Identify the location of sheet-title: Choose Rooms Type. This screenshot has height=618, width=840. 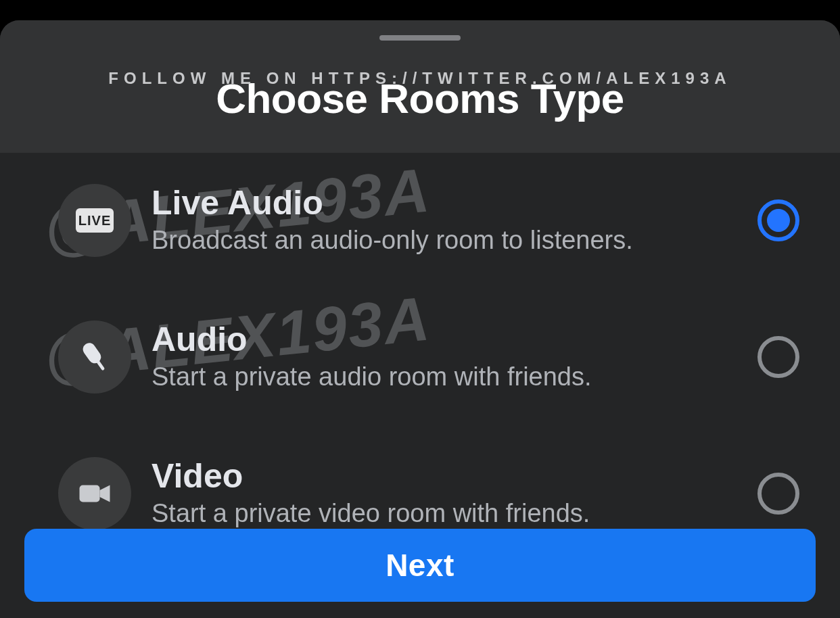
(420, 99).